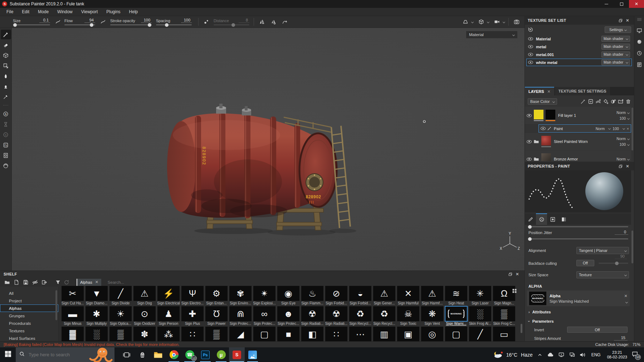 This screenshot has width=644, height=362. What do you see at coordinates (6, 96) in the screenshot?
I see `tool-picker` at bounding box center [6, 96].